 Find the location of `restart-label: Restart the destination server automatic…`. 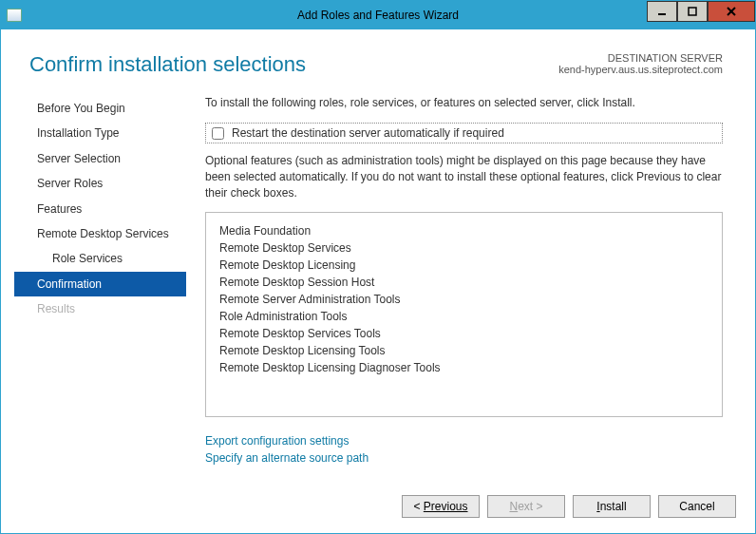

restart-label: Restart the destination server automatic… is located at coordinates (369, 133).